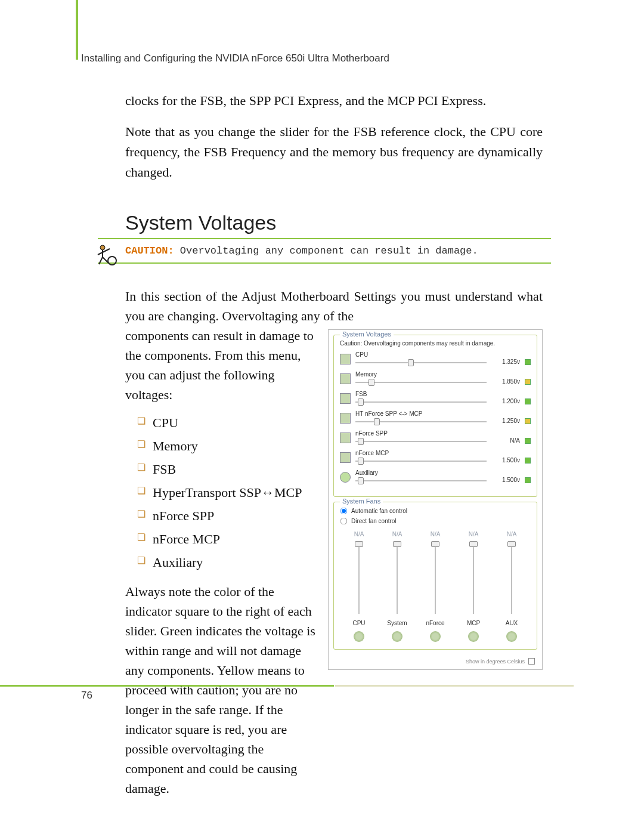  What do you see at coordinates (227, 493) in the screenshot?
I see `bullet-item: HyperTransport SSP↔MCP` at bounding box center [227, 493].